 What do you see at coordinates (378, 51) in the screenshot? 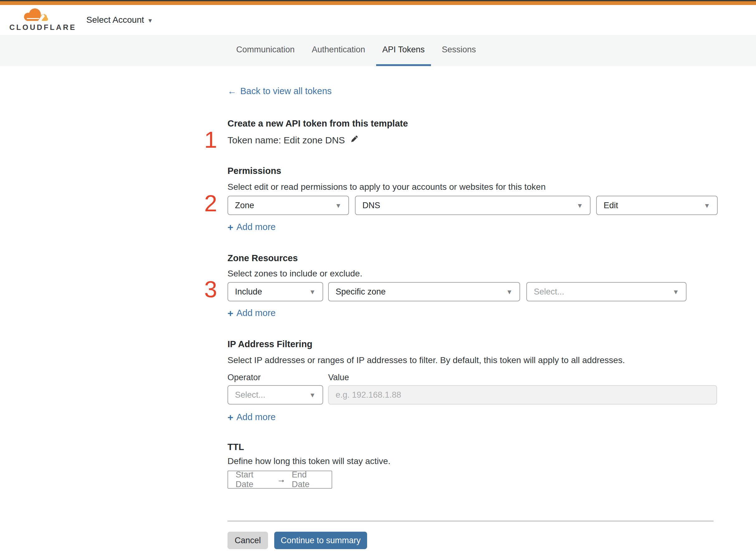
I see `profile-tab-bar: Communication Authentication API Tokens …` at bounding box center [378, 51].